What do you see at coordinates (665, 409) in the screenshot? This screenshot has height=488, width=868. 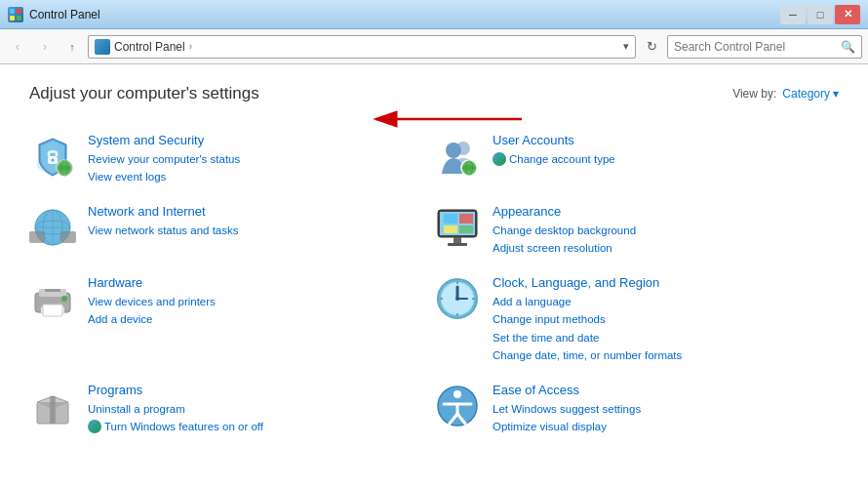 I see `let-windows-suggest-link: Let Windows suggest settings` at bounding box center [665, 409].